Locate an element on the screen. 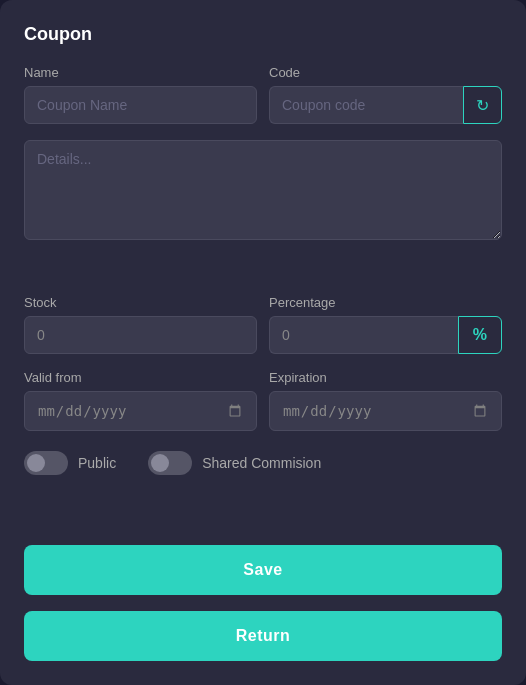 The image size is (526, 685). percentage-input is located at coordinates (364, 335).